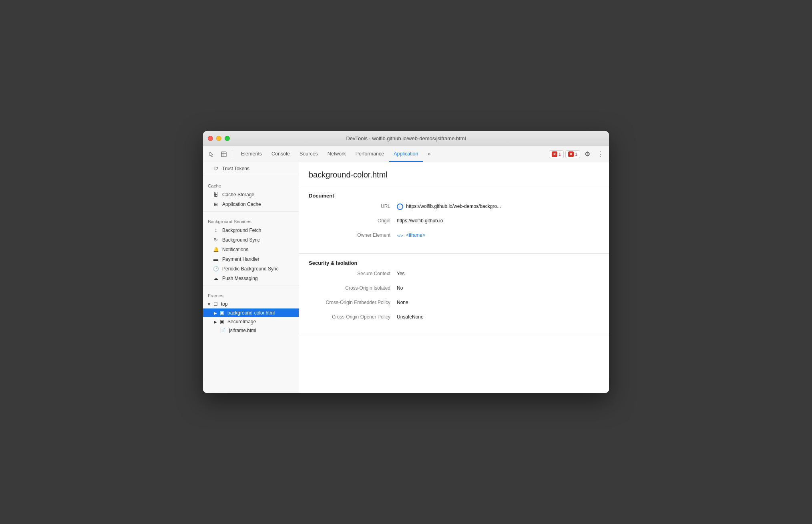  Describe the element at coordinates (216, 259) in the screenshot. I see `payment-handler-icon: ▬` at that location.